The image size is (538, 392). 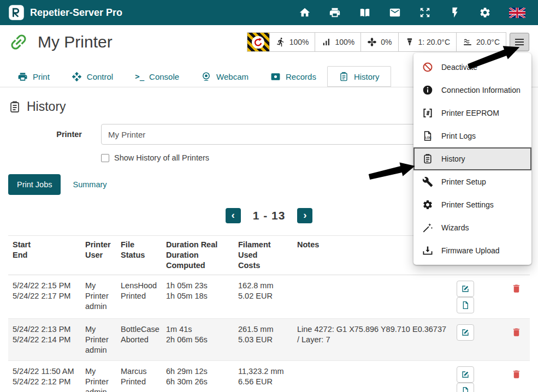 What do you see at coordinates (45, 134) in the screenshot?
I see `printer-select-label: Printer` at bounding box center [45, 134].